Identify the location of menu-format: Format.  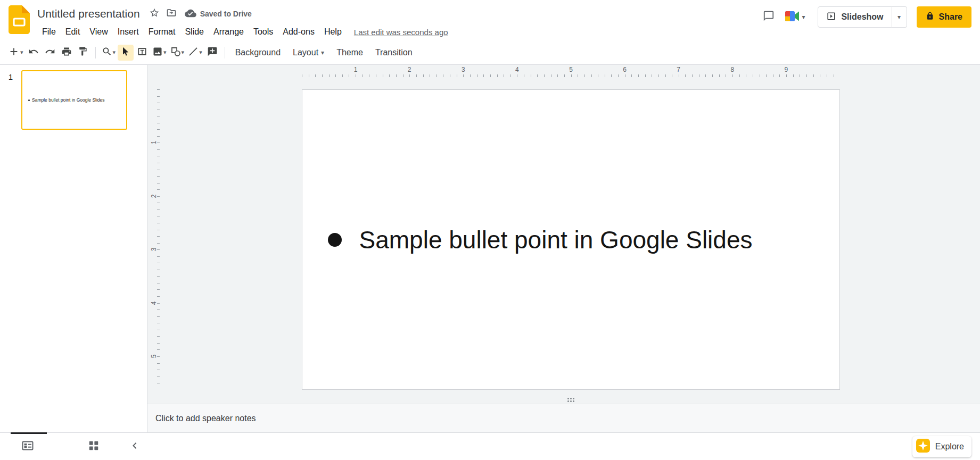
(162, 32).